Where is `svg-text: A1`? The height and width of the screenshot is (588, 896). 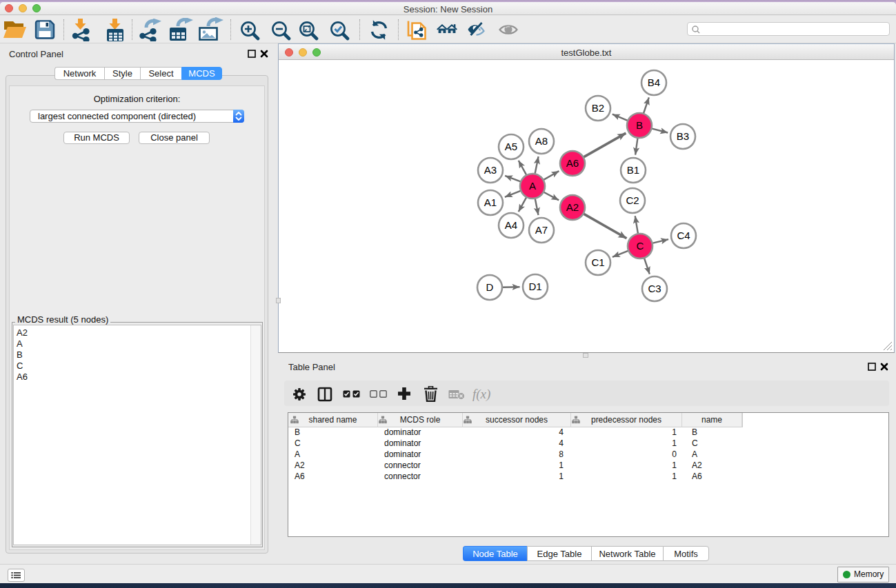 svg-text: A1 is located at coordinates (490, 203).